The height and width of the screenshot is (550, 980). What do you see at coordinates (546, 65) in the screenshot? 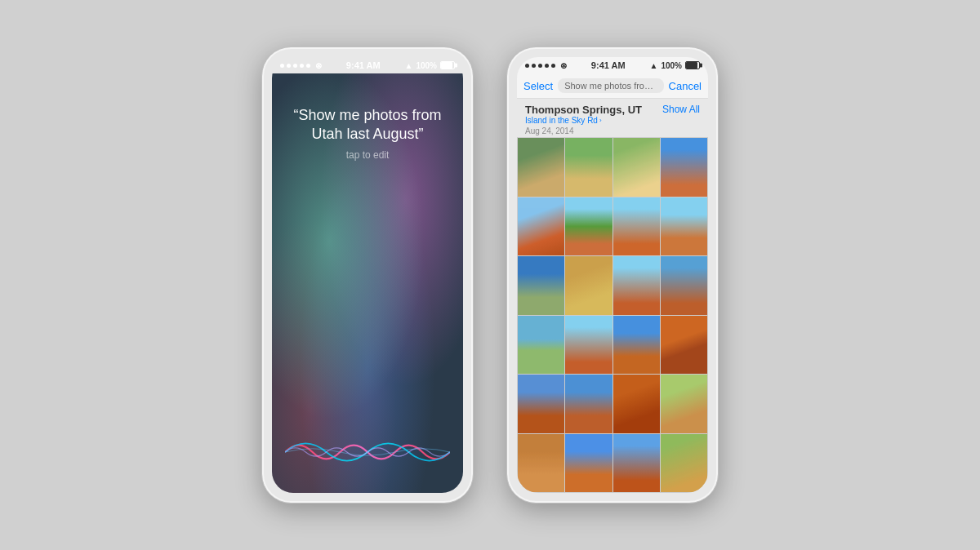
I see `right-signal-dots: ⊛` at bounding box center [546, 65].